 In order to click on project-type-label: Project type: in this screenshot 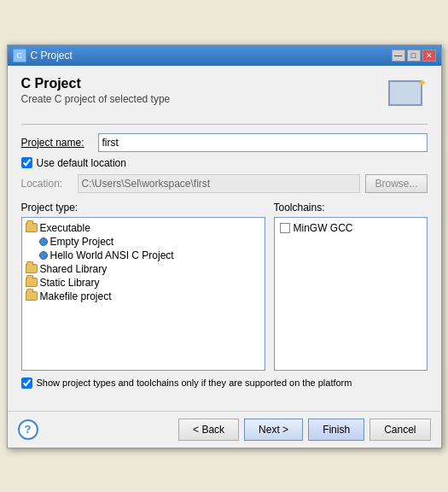, I will do `click(143, 208)`.